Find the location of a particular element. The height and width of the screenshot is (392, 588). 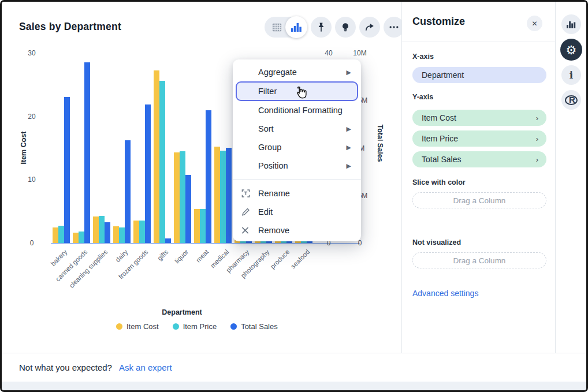

field-pill-label: Item Cost is located at coordinates (439, 118).